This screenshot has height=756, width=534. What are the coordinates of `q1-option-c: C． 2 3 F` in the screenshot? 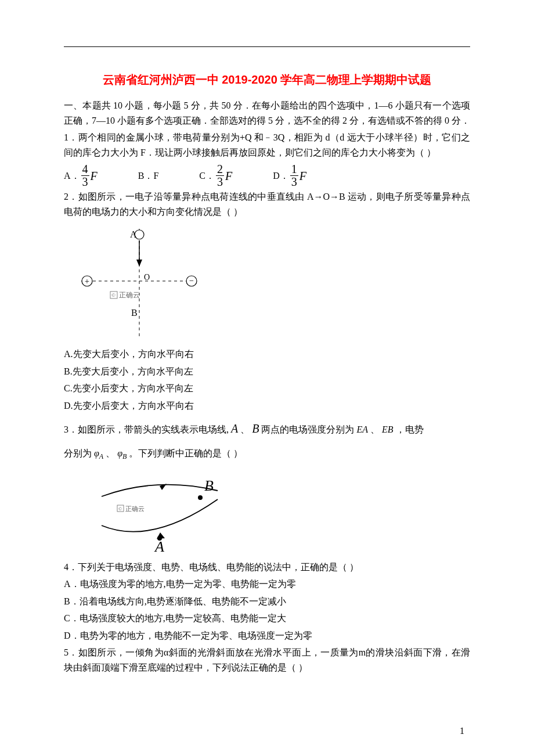 It's located at (216, 175).